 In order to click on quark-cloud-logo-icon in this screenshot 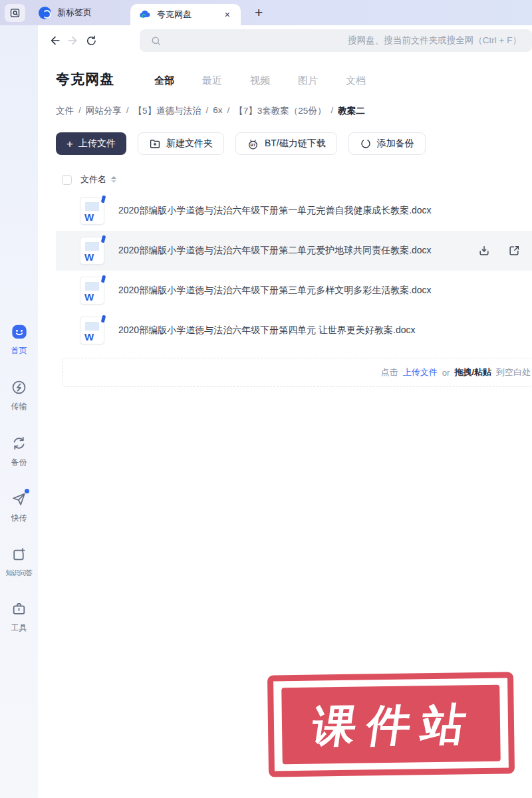, I will do `click(145, 15)`.